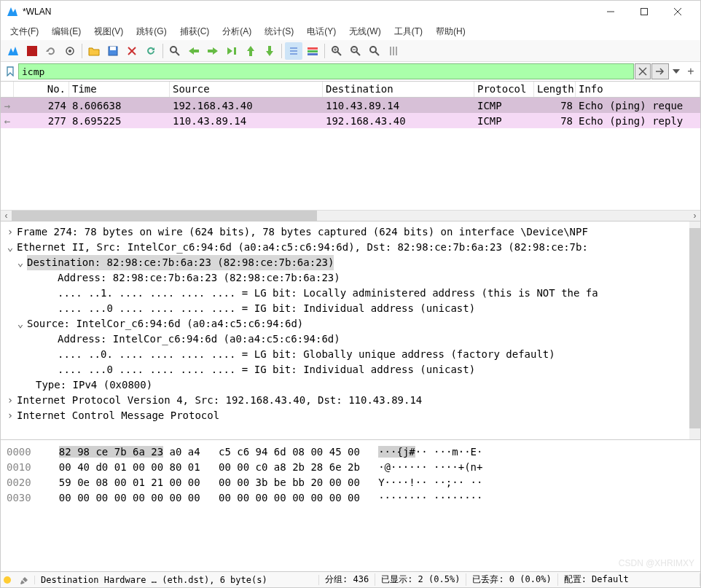 The image size is (701, 588). I want to click on hex-row: 0020 59 0e 08 00 01 21 00 00 00 00 3b be…, so click(350, 482).